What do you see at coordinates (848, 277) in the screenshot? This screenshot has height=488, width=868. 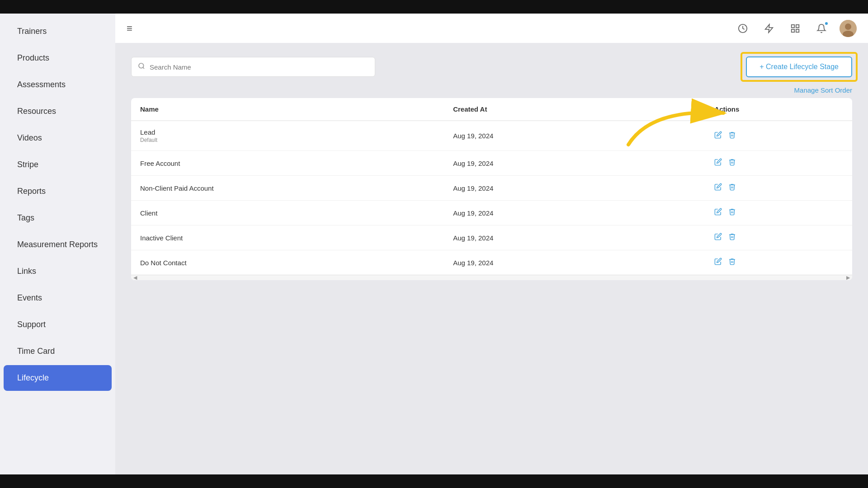 I see `scroll-right-arrow: ▶` at bounding box center [848, 277].